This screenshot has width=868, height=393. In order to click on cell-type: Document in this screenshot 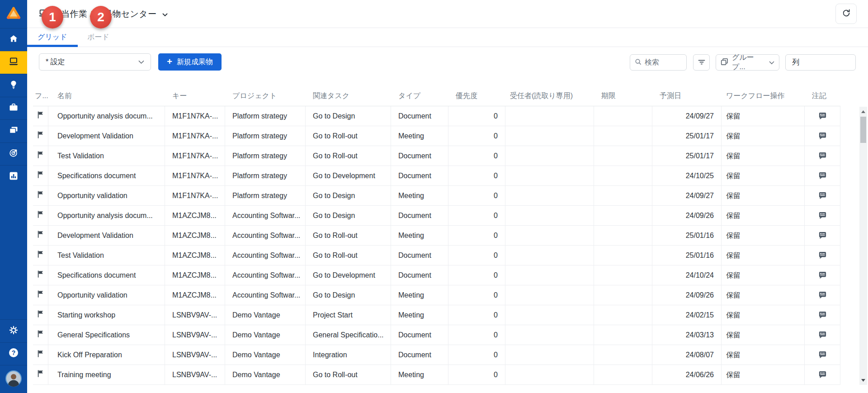, I will do `click(420, 175)`.